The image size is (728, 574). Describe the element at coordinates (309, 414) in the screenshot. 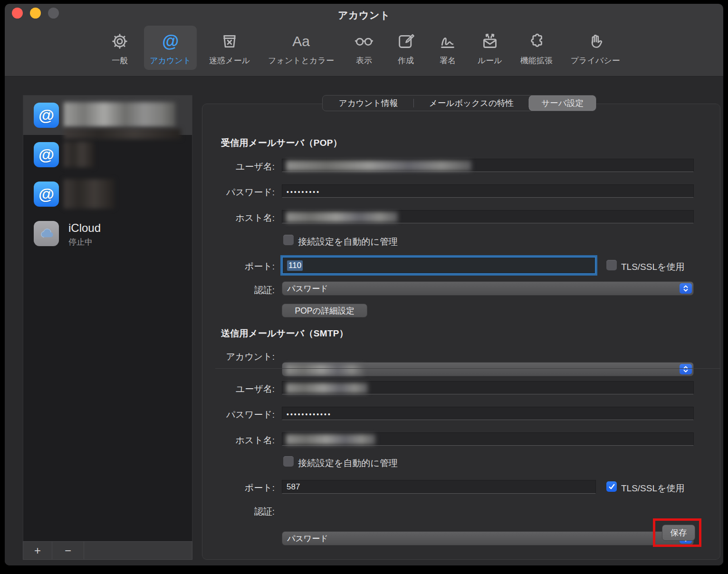

I see `password-dots: ••••••••••••` at that location.